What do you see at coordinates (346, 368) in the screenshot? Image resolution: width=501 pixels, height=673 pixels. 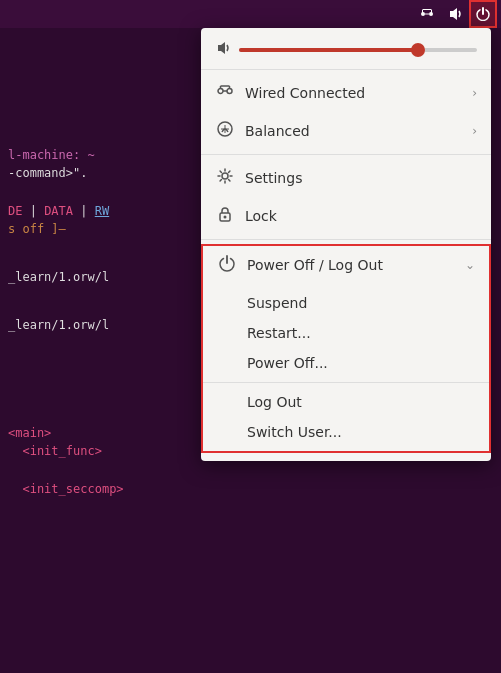 I see `power-off-submenu: Suspend Restart... Power Off... Log Out …` at bounding box center [346, 368].